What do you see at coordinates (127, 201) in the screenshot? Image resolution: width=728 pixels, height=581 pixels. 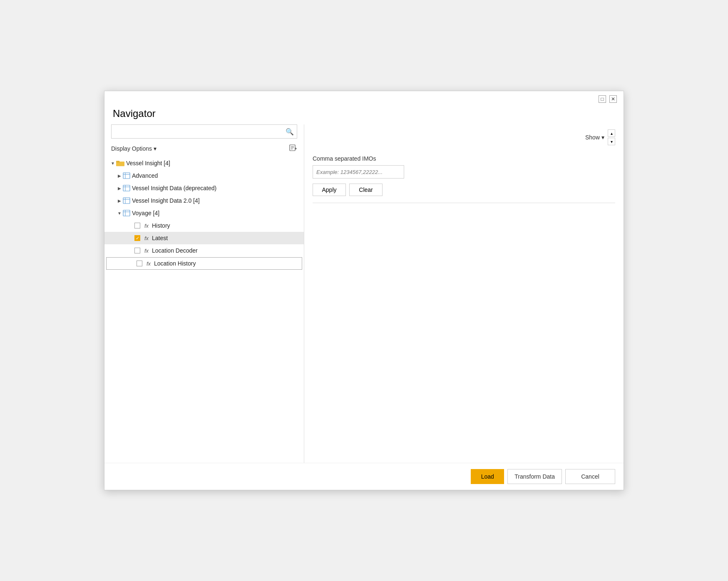 I see `table-icon-vid20` at bounding box center [127, 201].